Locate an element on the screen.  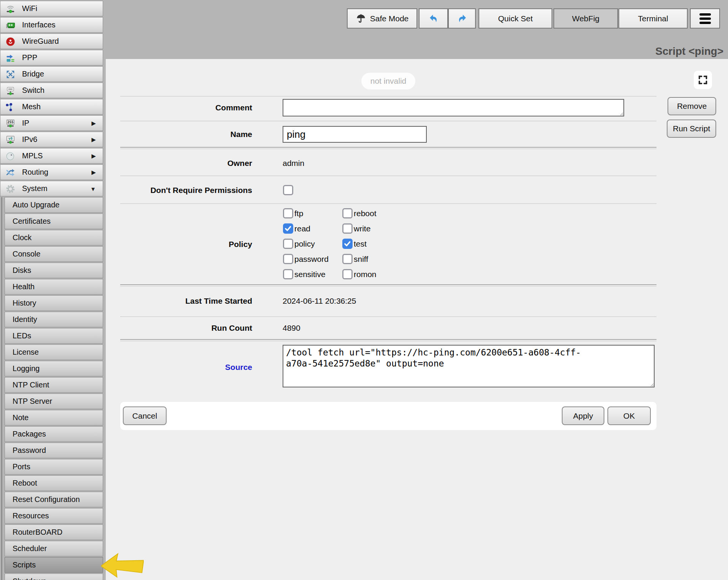
fullscreen-button is located at coordinates (703, 80).